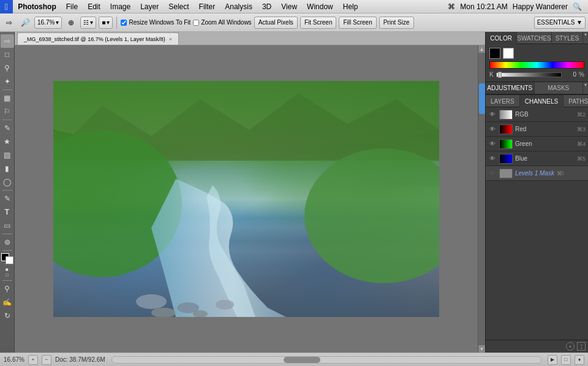 This screenshot has width=588, height=366. I want to click on eye-mask: 👁, so click(492, 173).